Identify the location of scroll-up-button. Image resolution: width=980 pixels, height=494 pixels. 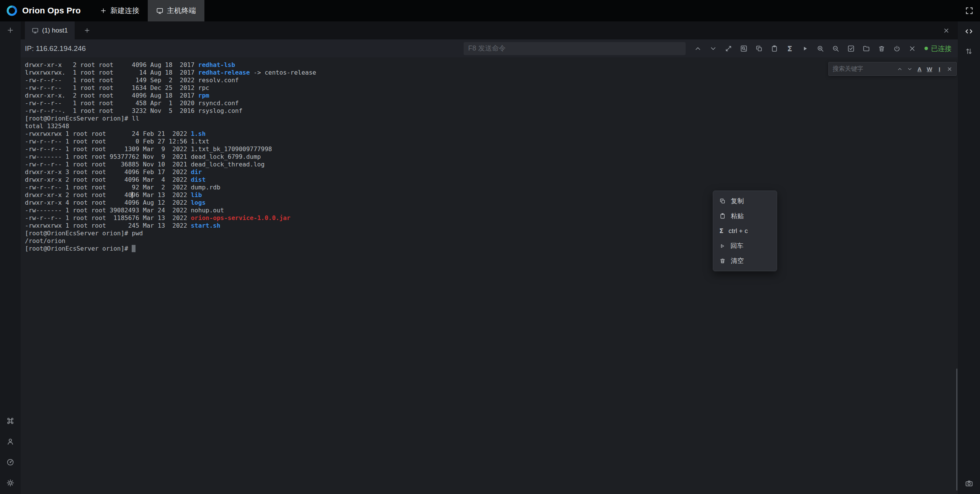
(698, 49).